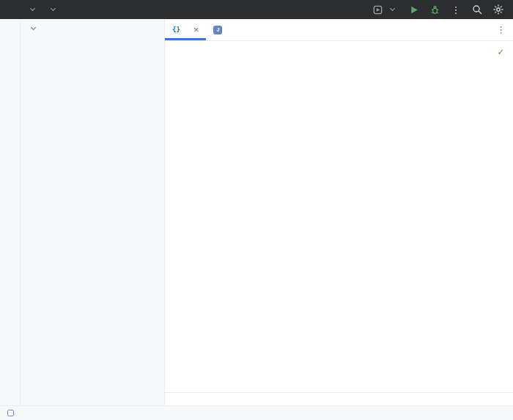 This screenshot has height=420, width=513. Describe the element at coordinates (477, 10) in the screenshot. I see `search-everywhere-button` at that location.